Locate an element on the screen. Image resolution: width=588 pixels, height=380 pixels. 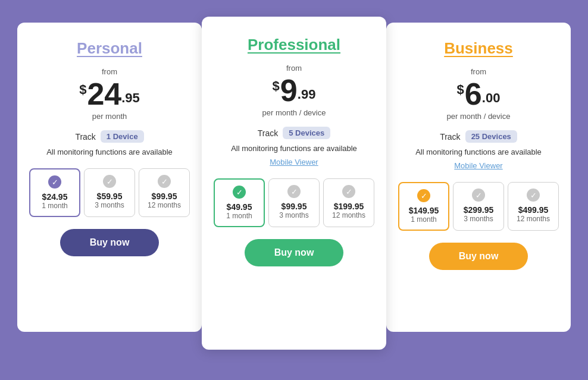
price-cents-personal: .95 is located at coordinates (131, 98).